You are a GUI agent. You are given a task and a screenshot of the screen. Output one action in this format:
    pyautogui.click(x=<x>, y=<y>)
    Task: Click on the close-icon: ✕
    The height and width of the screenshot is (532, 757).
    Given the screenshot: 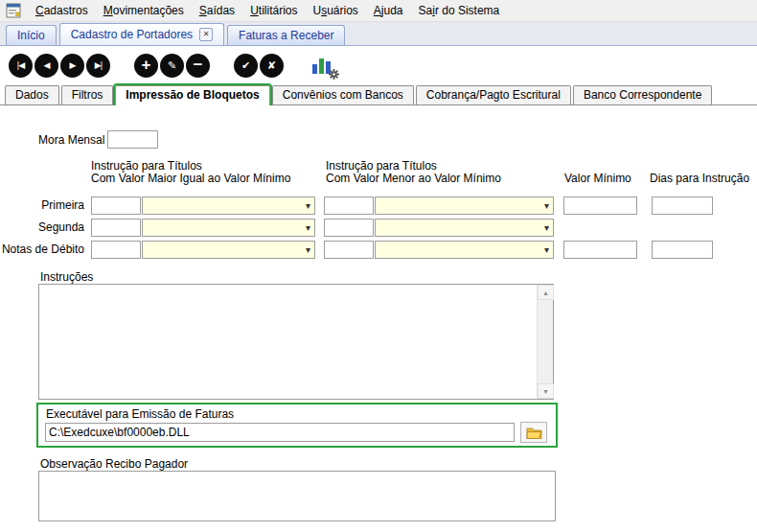 What is the action you would take?
    pyautogui.click(x=206, y=35)
    